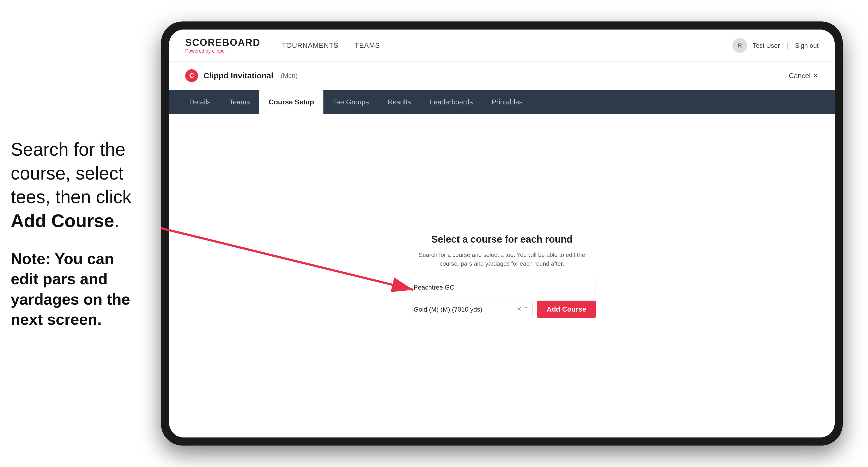 The image size is (868, 467). Describe the element at coordinates (63, 259) in the screenshot. I see `annotation-note-line1: Note: You can` at that location.